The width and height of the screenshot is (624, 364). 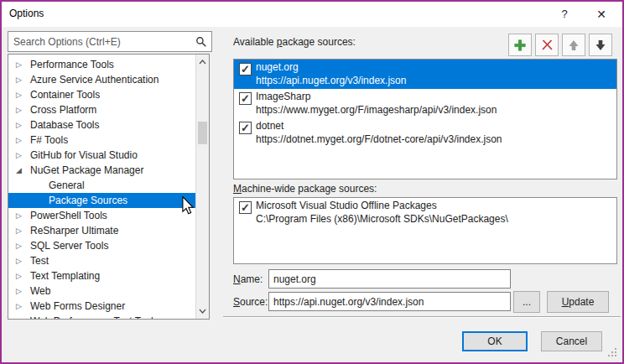 I want to click on sidebar-item: General, so click(x=102, y=185).